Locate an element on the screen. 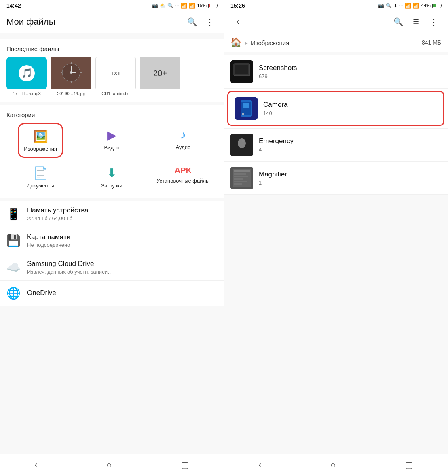 The height and width of the screenshot is (476, 448). thumb-music-bg: 🎵 is located at coordinates (27, 73).